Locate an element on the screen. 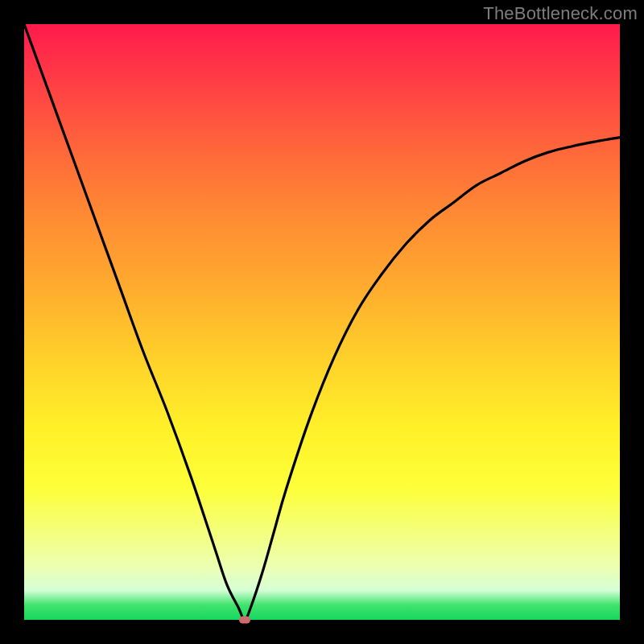 The width and height of the screenshot is (644, 644). minimum-marker is located at coordinates (245, 620).